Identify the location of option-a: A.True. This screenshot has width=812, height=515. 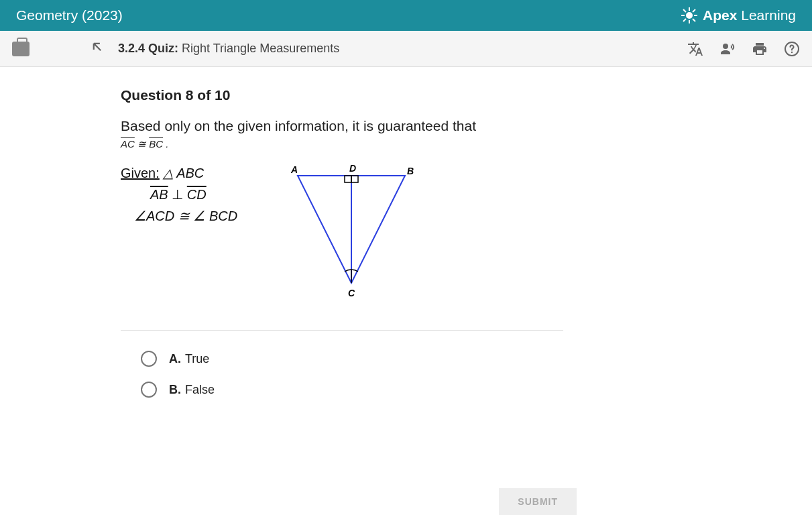
(372, 359).